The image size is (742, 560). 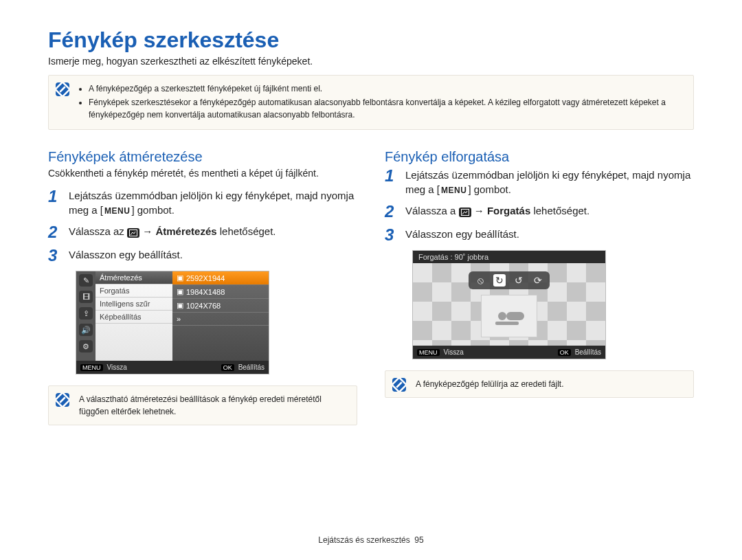 What do you see at coordinates (387, 89) in the screenshot?
I see `top-note-bullet: A fényképezőgép a szerkesztett fényképek…` at bounding box center [387, 89].